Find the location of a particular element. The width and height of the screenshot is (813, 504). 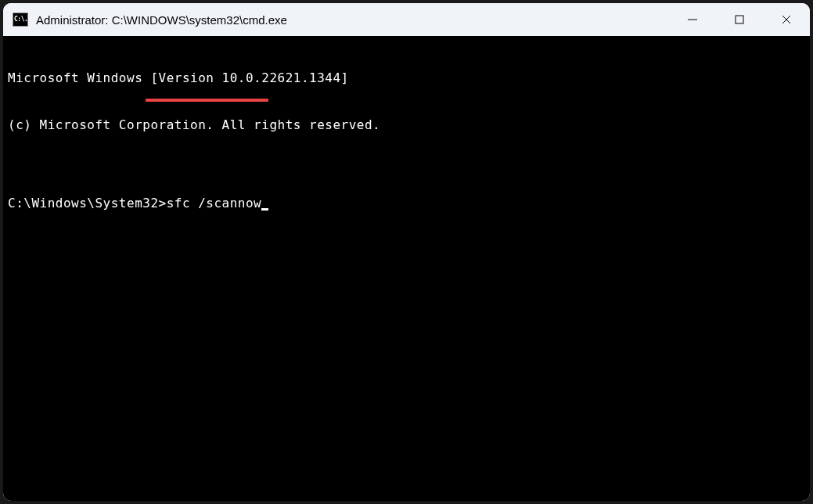

cmd-icon-text: C:\. is located at coordinates (20, 20).